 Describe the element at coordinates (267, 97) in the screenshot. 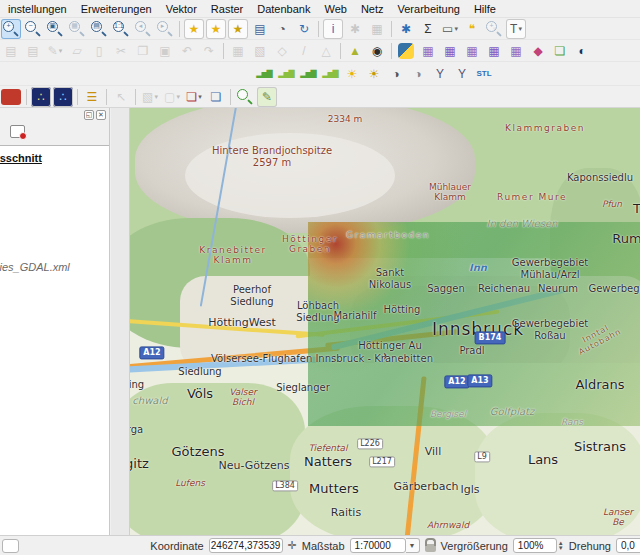

I see `map-edit-button: ✎` at that location.